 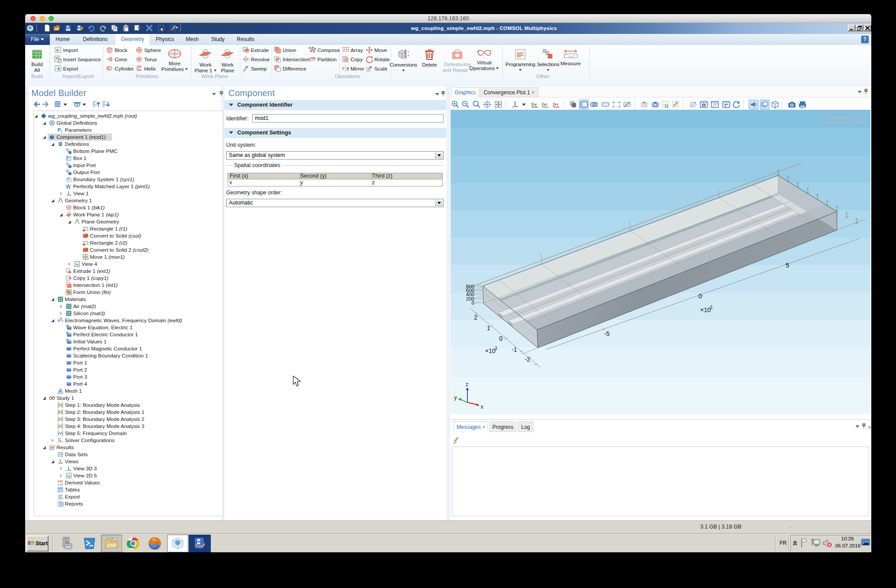 What do you see at coordinates (59, 130) in the screenshot?
I see `svg-text: P` at bounding box center [59, 130].